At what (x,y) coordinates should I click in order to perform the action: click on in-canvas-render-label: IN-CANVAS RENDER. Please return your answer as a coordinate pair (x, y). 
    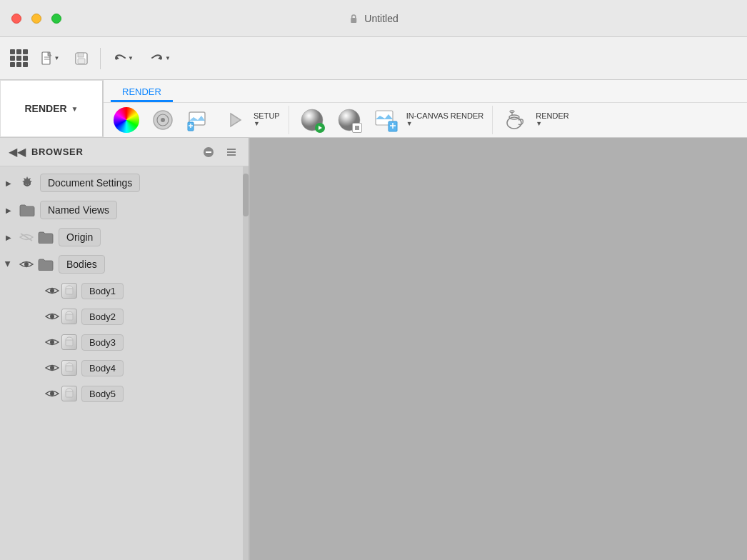
    Looking at the image, I should click on (446, 116).